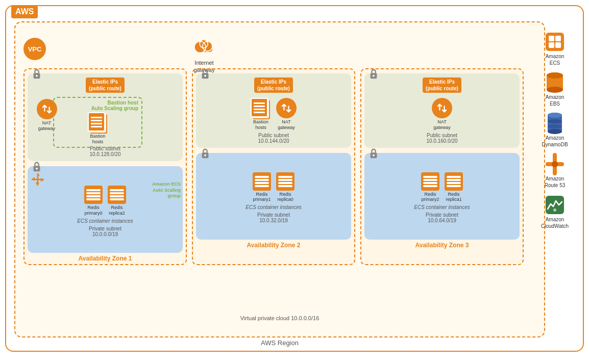  I want to click on route53-label: AmazonRoute 53, so click(555, 182).